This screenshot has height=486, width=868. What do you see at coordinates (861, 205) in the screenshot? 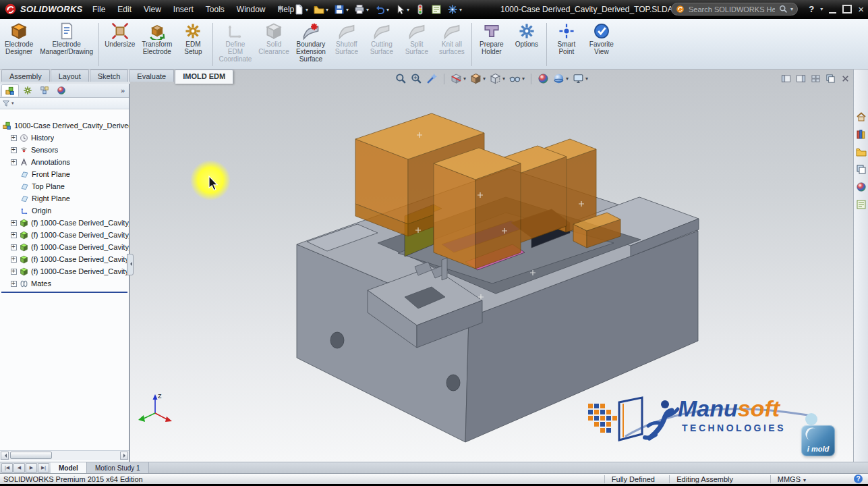
I see `custom-properties-button` at bounding box center [861, 205].